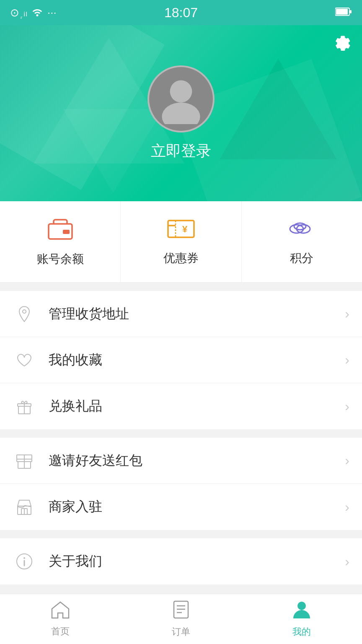 This screenshot has width=362, height=644. Describe the element at coordinates (60, 611) in the screenshot. I see `home-icon` at that location.